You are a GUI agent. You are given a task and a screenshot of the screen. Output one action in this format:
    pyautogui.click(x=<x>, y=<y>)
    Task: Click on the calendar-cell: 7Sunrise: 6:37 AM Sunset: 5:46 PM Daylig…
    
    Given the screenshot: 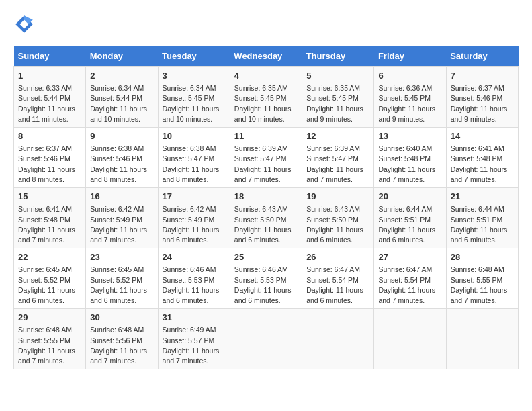 What is the action you would take?
    pyautogui.click(x=482, y=97)
    